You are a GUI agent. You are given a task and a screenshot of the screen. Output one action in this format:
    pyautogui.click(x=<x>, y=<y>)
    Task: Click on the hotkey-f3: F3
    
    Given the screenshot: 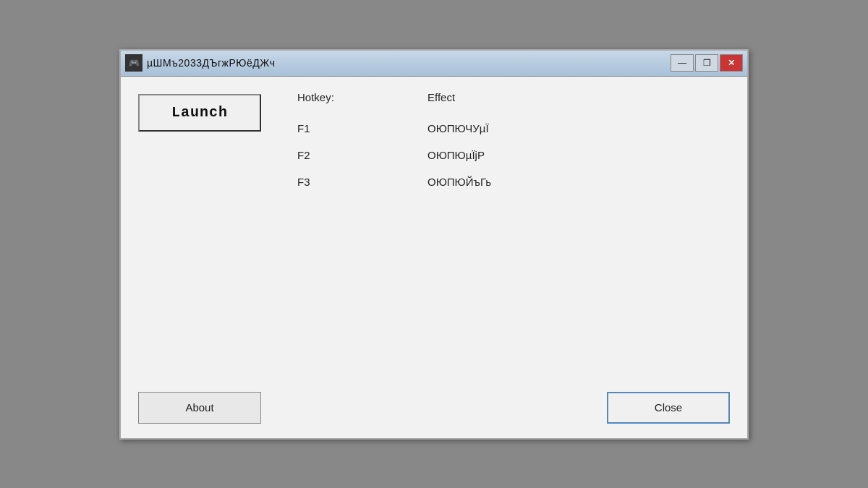 What is the action you would take?
    pyautogui.click(x=362, y=182)
    